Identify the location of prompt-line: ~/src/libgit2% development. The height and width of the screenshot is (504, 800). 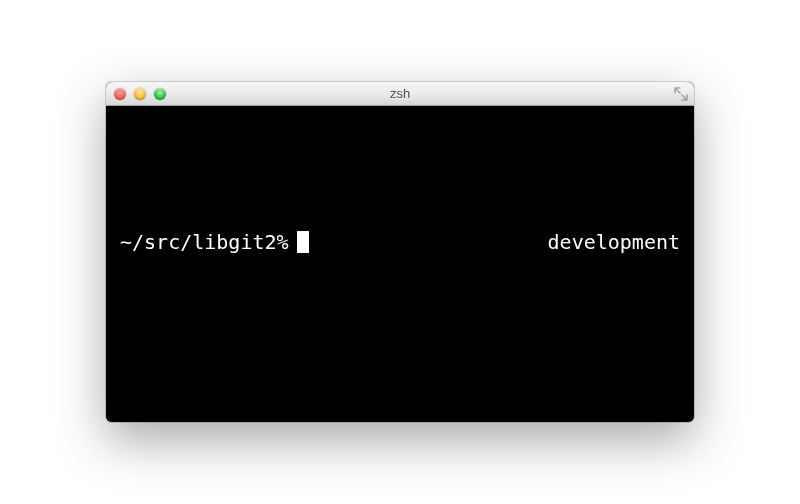
(400, 242).